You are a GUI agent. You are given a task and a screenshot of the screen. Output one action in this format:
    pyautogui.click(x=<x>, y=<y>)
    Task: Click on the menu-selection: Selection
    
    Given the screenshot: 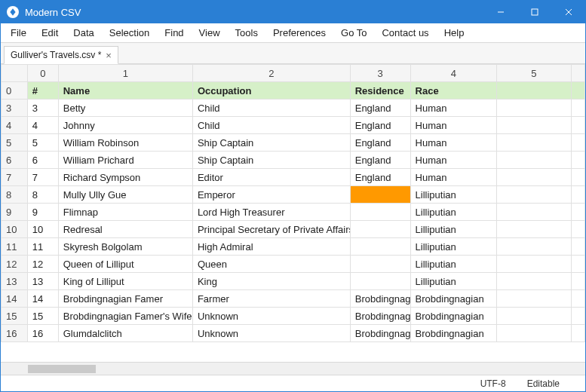 What is the action you would take?
    pyautogui.click(x=130, y=33)
    